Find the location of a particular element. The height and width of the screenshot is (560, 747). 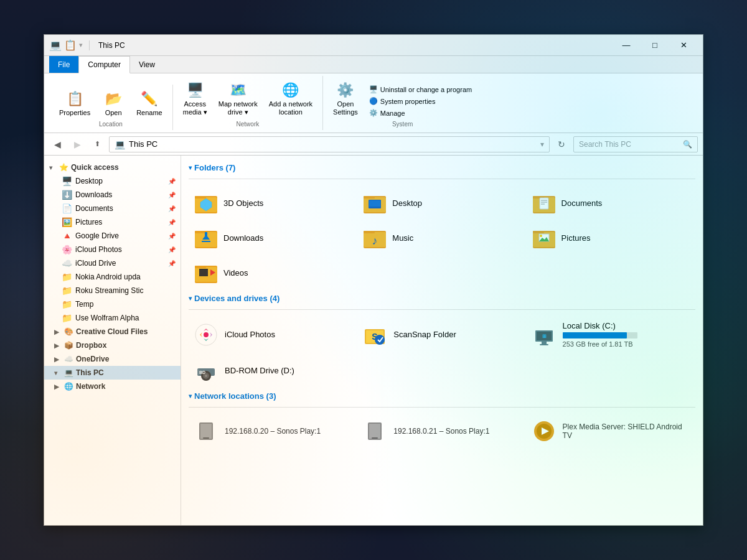

device-local-c: ⊞ Local Disk (C:) 253 GB free of 1.81 TB is located at coordinates (610, 335).